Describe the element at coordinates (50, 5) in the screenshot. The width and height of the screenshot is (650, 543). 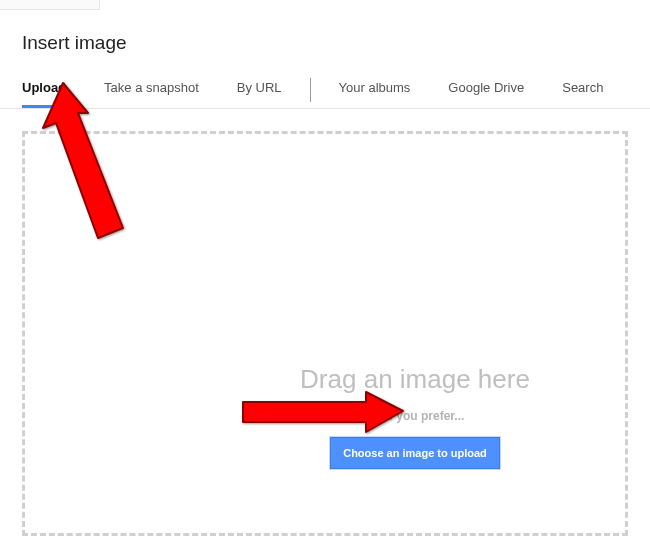
I see `window-chrome-stub` at that location.